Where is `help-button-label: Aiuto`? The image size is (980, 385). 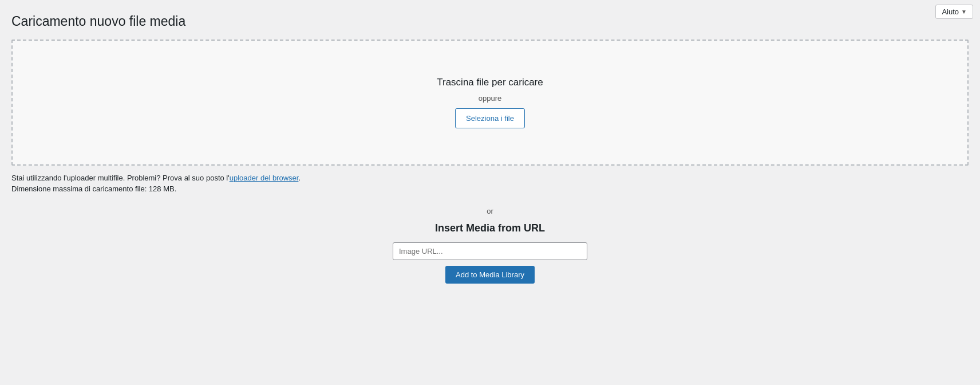 help-button-label: Aiuto is located at coordinates (950, 11).